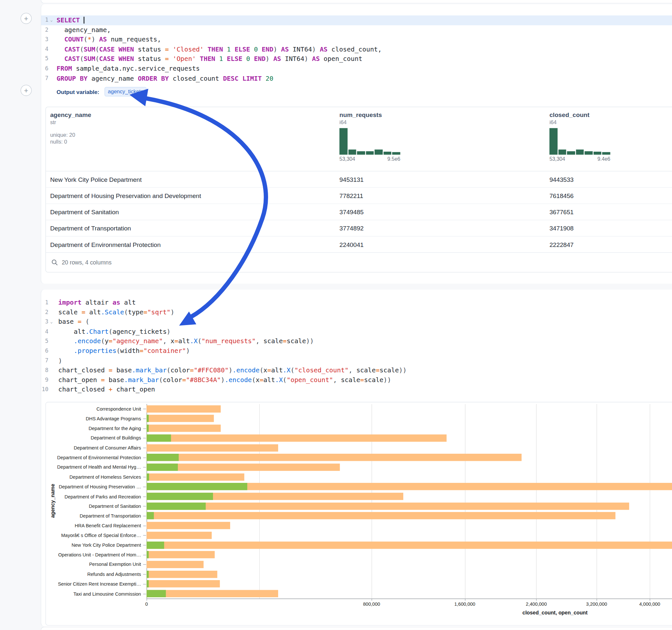 The width and height of the screenshot is (672, 630). I want to click on column-header: agency_namestrunique: 20nulls: 0, so click(195, 141).